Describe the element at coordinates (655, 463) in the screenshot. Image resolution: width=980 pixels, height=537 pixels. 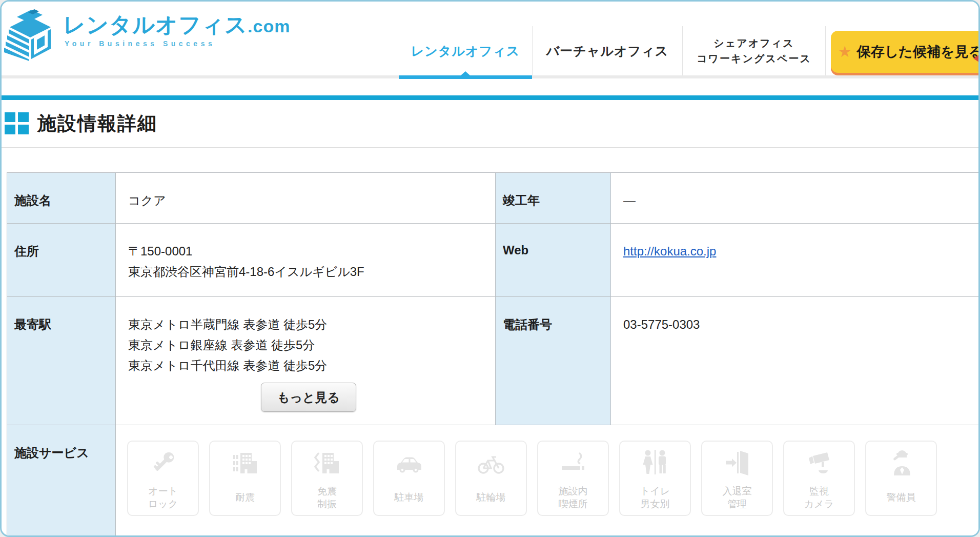
I see `restroom-male-female-icon` at that location.